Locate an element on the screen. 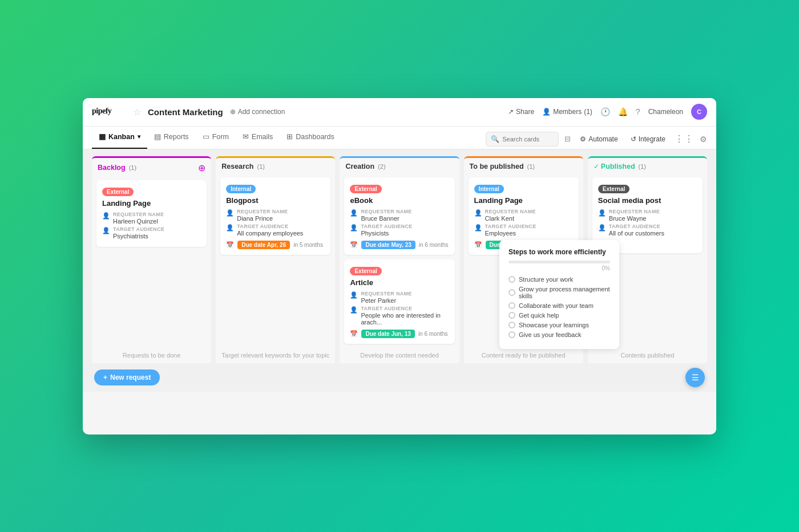 This screenshot has height=532, width=799. due-time: in 5 months is located at coordinates (308, 245).